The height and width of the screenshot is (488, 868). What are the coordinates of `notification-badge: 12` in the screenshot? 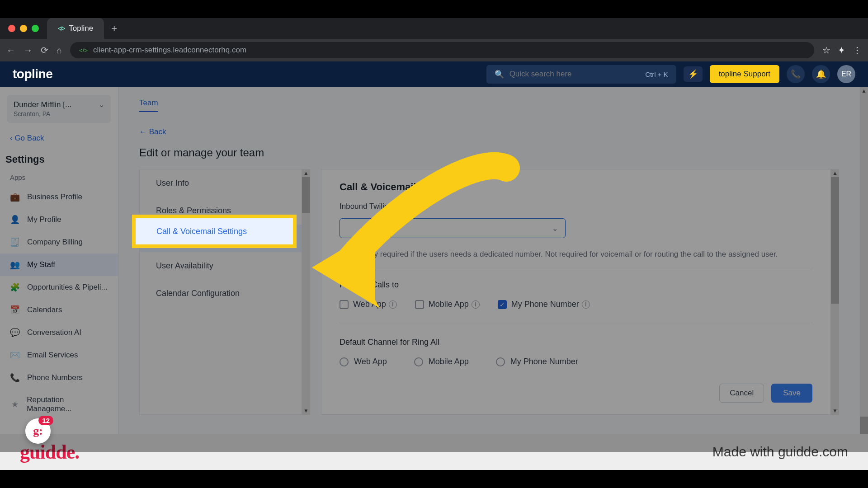 It's located at (46, 420).